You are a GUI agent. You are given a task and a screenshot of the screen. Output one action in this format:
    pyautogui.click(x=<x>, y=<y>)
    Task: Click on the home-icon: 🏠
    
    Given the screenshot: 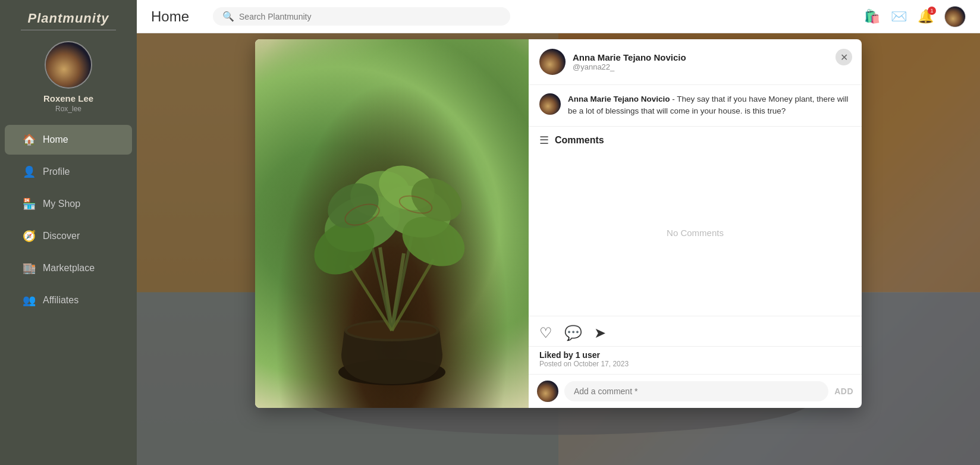 What is the action you would take?
    pyautogui.click(x=29, y=140)
    